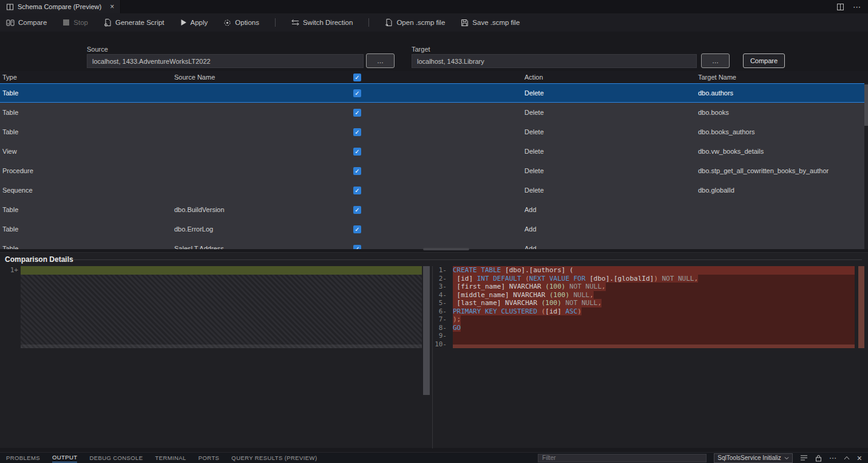 Image resolution: width=868 pixels, height=463 pixels. What do you see at coordinates (840, 7) in the screenshot?
I see `split-editor-icon` at bounding box center [840, 7].